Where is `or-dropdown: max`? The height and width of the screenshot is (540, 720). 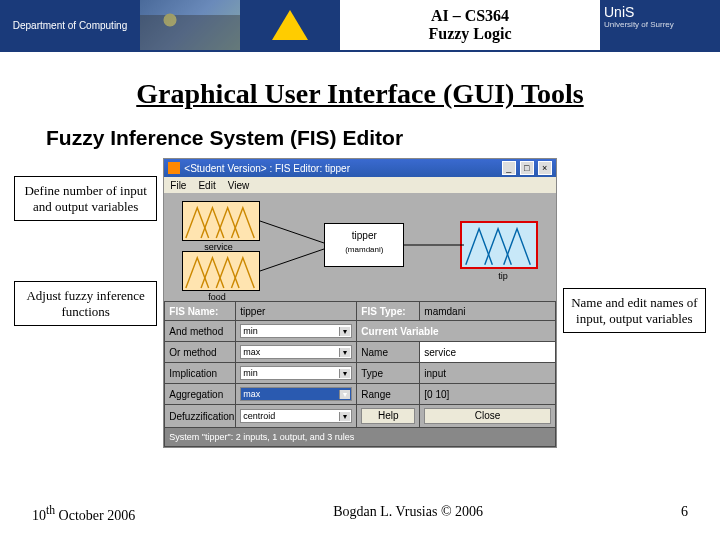 or-dropdown: max is located at coordinates (296, 352).